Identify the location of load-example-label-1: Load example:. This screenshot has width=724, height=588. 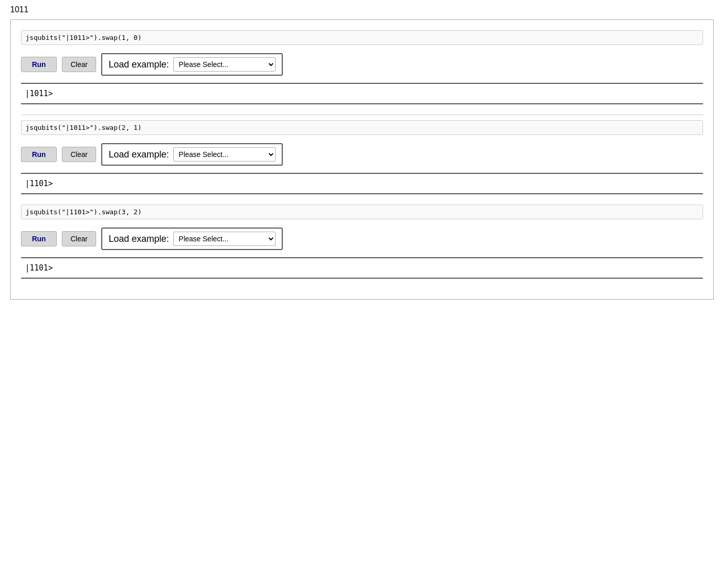
(139, 64).